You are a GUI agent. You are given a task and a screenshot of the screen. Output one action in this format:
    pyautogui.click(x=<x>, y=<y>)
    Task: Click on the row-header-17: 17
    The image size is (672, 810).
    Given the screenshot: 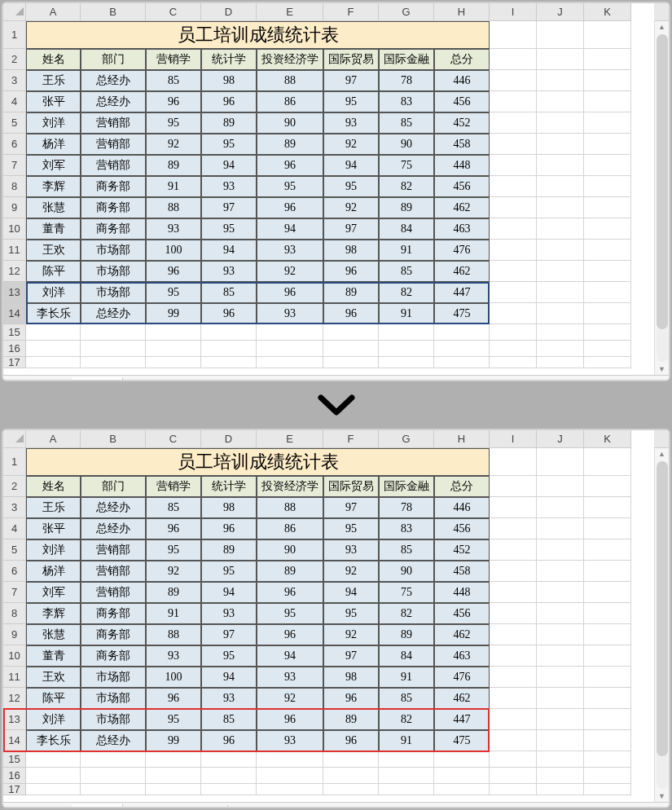 What is the action you would take?
    pyautogui.click(x=15, y=790)
    